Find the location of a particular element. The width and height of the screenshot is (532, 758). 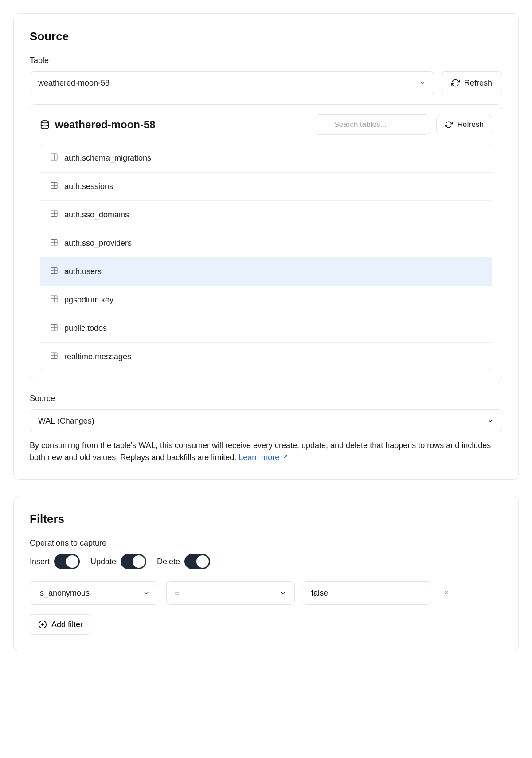

learn-more-label: Learn more is located at coordinates (259, 458).